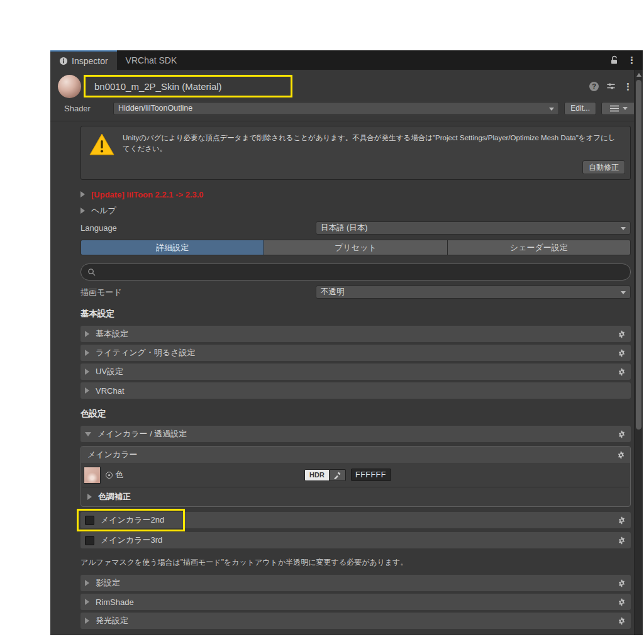 The width and height of the screenshot is (644, 644). I want to click on target-icon, so click(109, 475).